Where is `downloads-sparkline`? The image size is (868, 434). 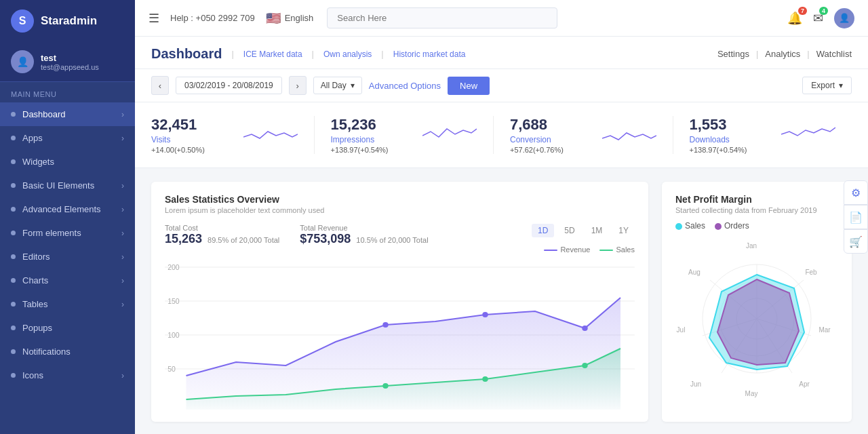
downloads-sparkline is located at coordinates (808, 136).